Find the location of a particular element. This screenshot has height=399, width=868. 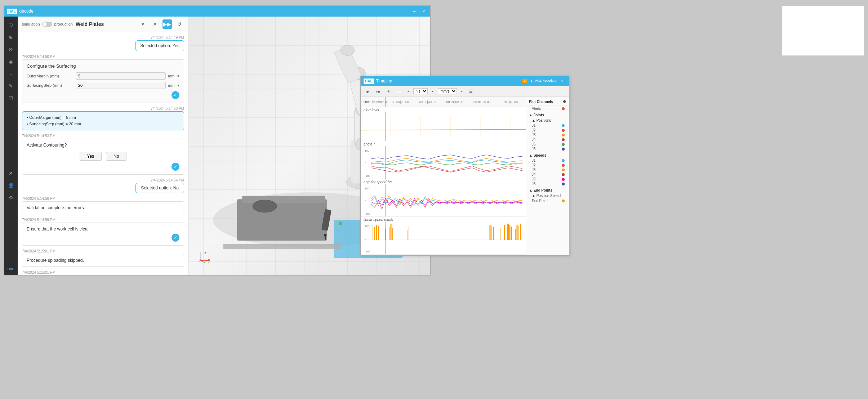

timeline-plots: time hh:mm:s.s 00:00|20.00 00:00|40.00 0… is located at coordinates (443, 176).